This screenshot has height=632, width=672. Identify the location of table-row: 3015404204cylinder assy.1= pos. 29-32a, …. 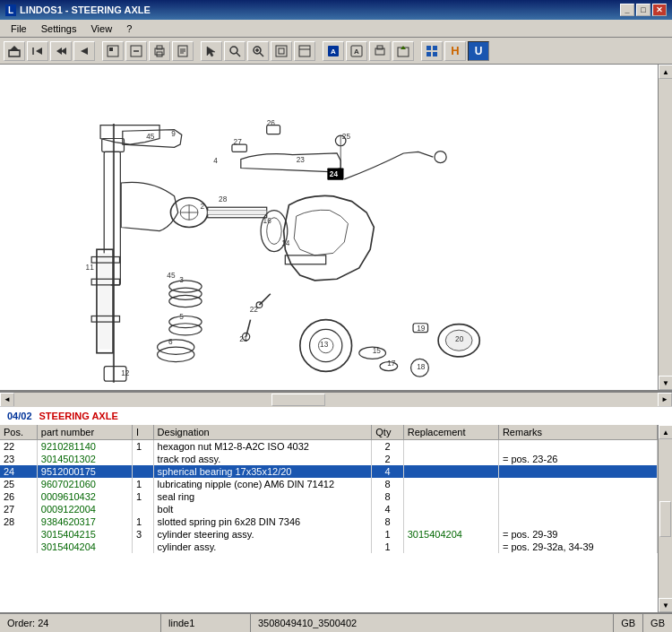
(329, 547).